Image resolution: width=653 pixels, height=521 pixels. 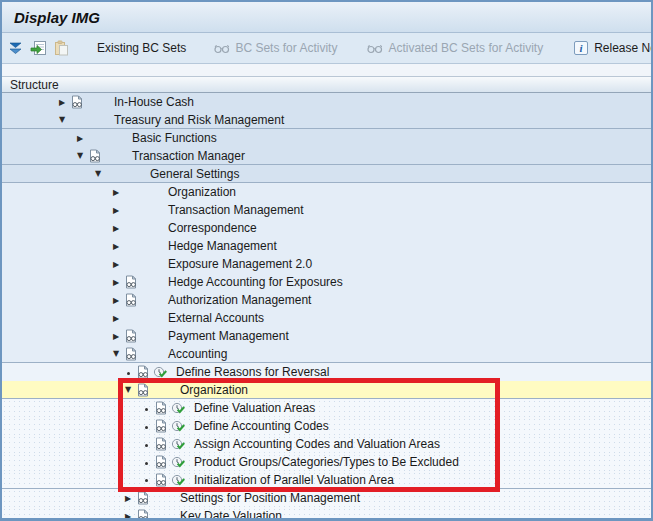 What do you see at coordinates (326, 210) in the screenshot?
I see `tree-node-row: ▶ Transaction Management` at bounding box center [326, 210].